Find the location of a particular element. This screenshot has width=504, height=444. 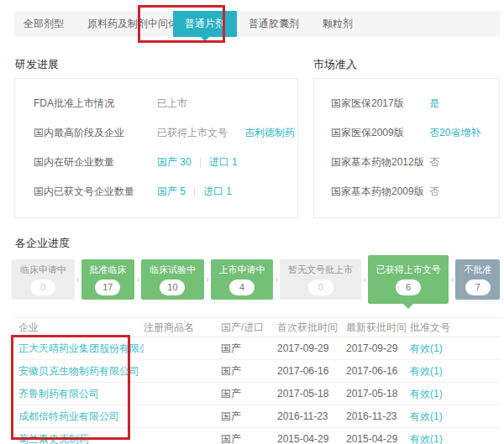

value-nrdl-2009: 否20省增补 is located at coordinates (455, 133).